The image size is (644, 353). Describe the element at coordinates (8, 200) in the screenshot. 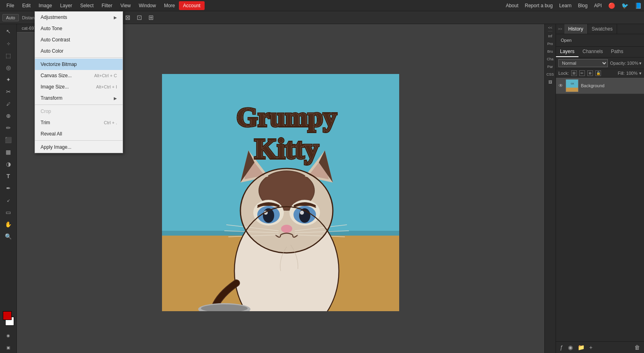

I see `direct-select-tool: ↙` at that location.